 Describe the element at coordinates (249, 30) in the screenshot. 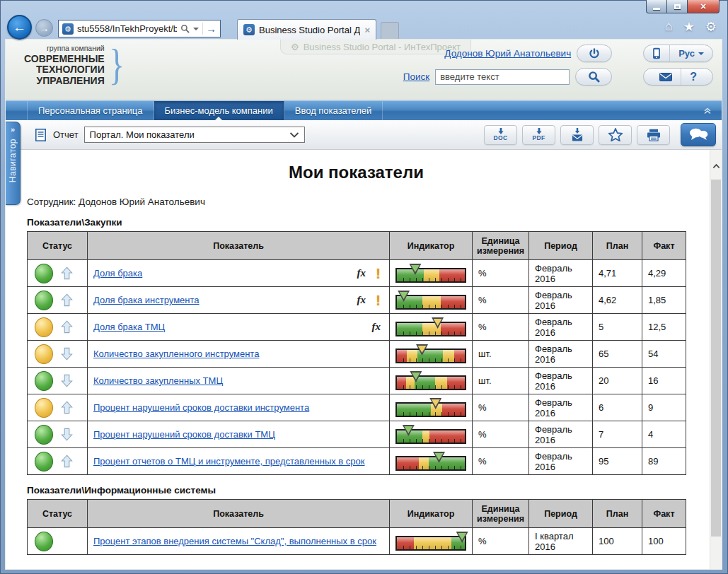

I see `tab-favicon-icon: ⚙` at that location.